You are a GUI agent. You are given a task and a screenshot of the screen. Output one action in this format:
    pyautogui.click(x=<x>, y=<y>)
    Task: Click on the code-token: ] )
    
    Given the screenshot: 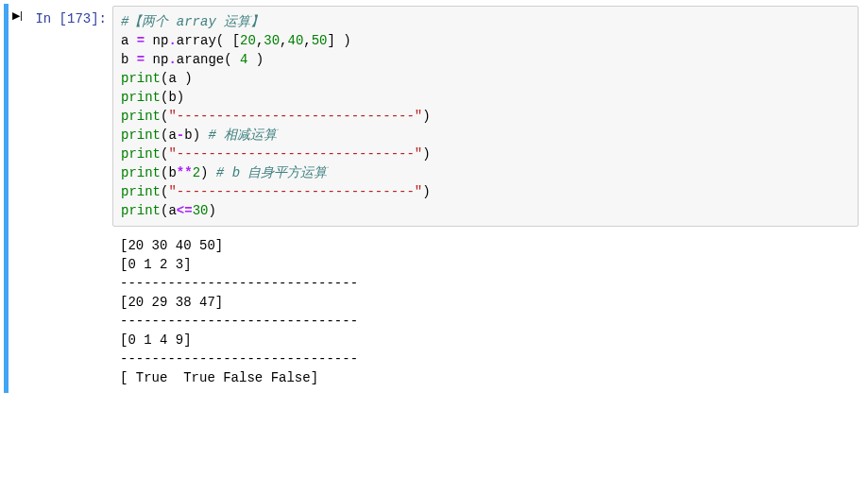 What is the action you would take?
    pyautogui.click(x=340, y=41)
    